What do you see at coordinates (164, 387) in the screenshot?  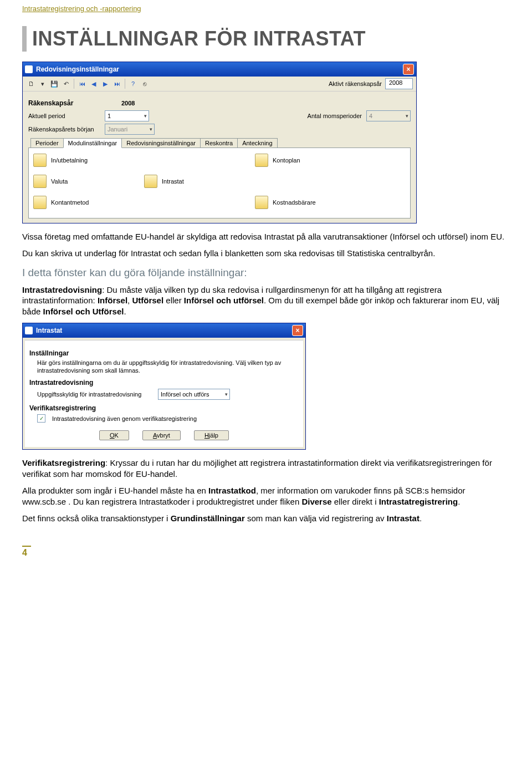 I see `window-intrastat: Intrastat × Inställningar Här görs instä…` at bounding box center [164, 387].